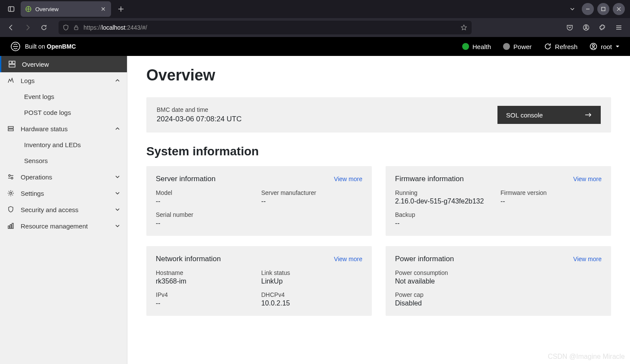  Describe the element at coordinates (44, 129) in the screenshot. I see `sidebar-label: Hardware status` at that location.